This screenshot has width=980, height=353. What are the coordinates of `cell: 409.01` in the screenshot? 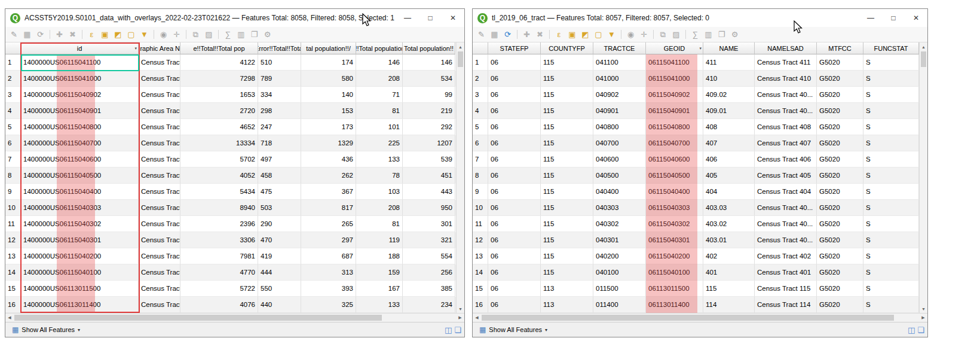 It's located at (729, 111).